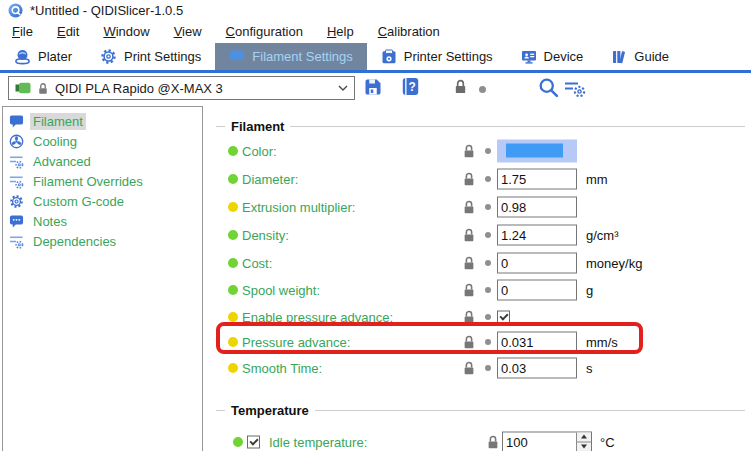 This screenshot has height=451, width=751. What do you see at coordinates (376, 10) in the screenshot?
I see `title-bar: *Untitled - QIDISlicer-1.0.5` at bounding box center [376, 10].